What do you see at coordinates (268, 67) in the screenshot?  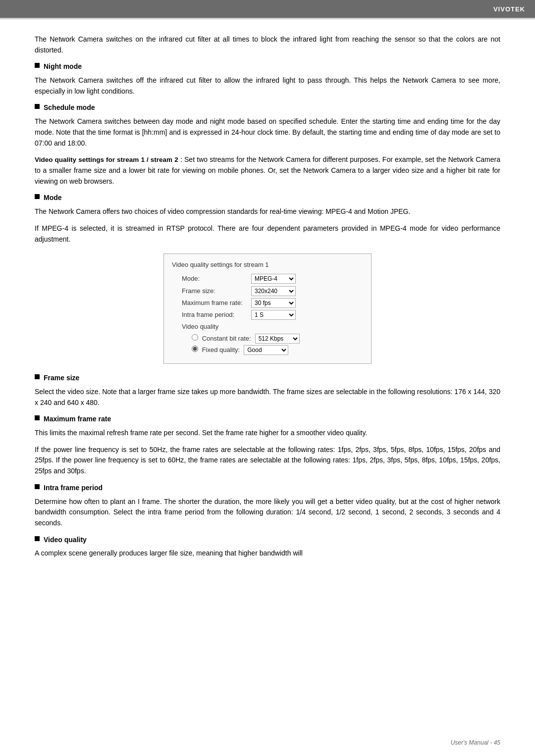 I see `night-mode-section: Night mode` at bounding box center [268, 67].